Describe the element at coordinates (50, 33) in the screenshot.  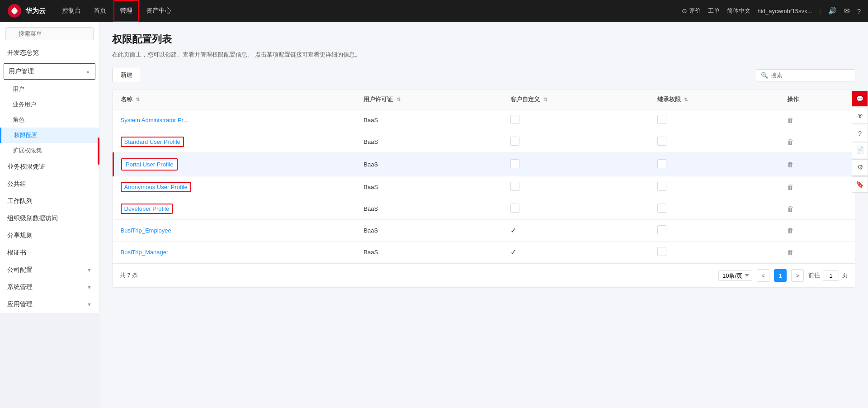
I see `sidebar-search-section: 🔍` at that location.